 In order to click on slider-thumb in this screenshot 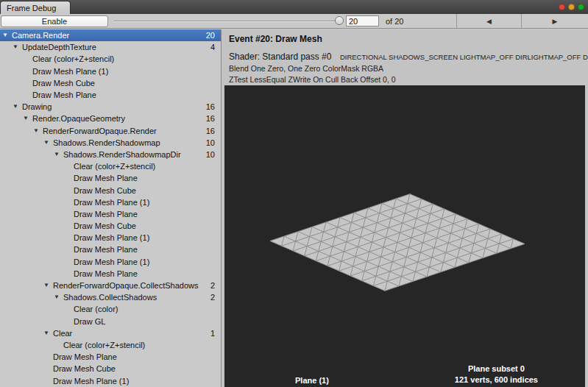, I will do `click(339, 21)`.